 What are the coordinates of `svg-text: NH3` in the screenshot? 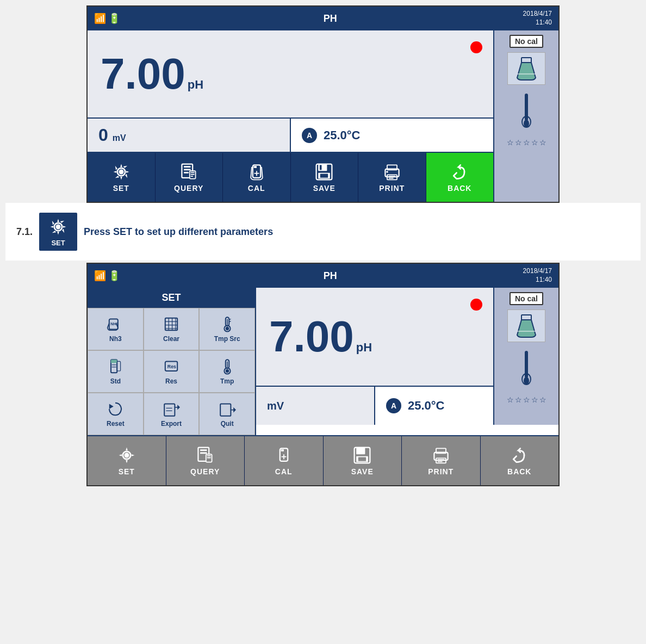 It's located at (115, 324).